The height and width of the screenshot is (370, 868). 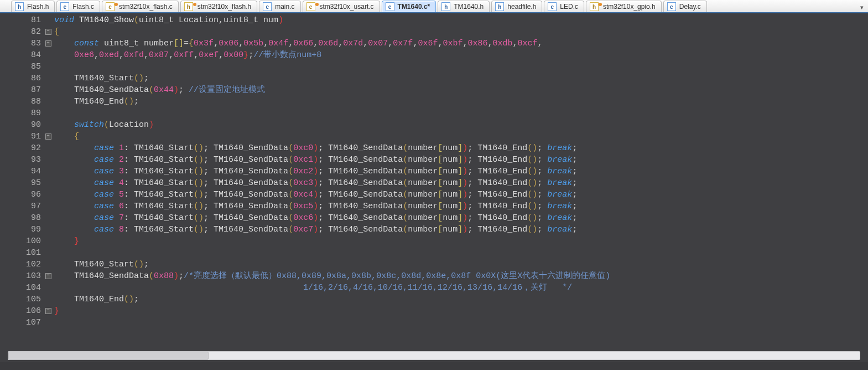 What do you see at coordinates (102, 90) in the screenshot?
I see `code-token: TM1640_SendData` at bounding box center [102, 90].